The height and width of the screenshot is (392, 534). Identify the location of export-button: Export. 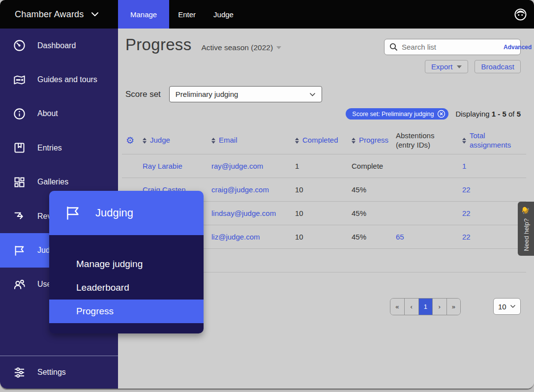
(446, 67).